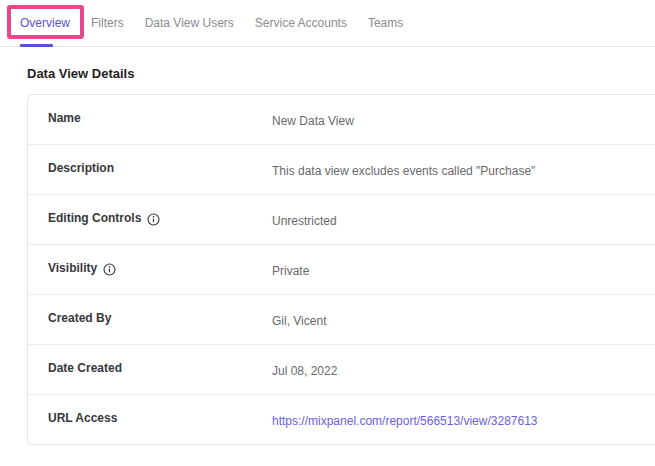  What do you see at coordinates (301, 23) in the screenshot?
I see `tab-service-accounts: Service Accounts` at bounding box center [301, 23].